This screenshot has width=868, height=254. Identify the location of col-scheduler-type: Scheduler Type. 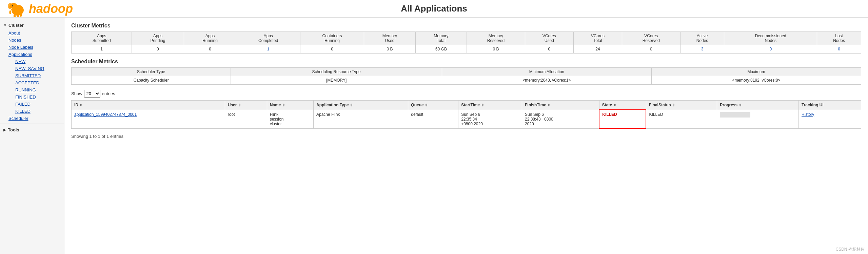
(151, 72).